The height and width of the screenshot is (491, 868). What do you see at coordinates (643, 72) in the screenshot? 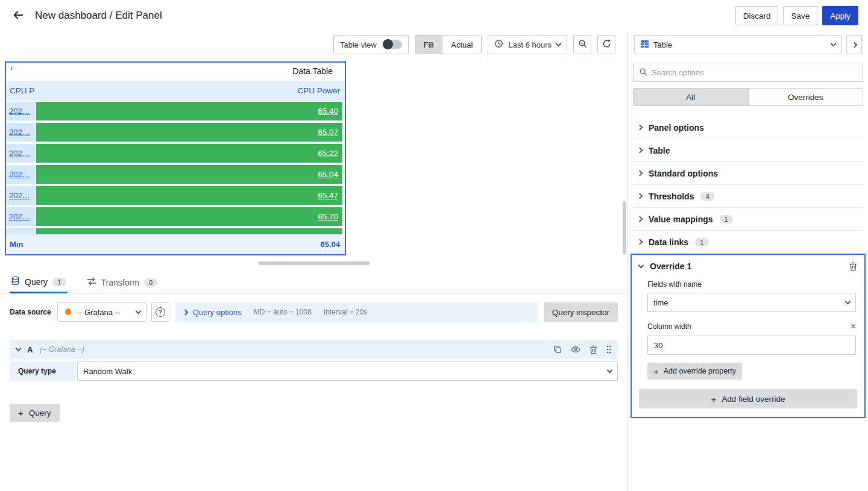
I see `search-icon` at bounding box center [643, 72].